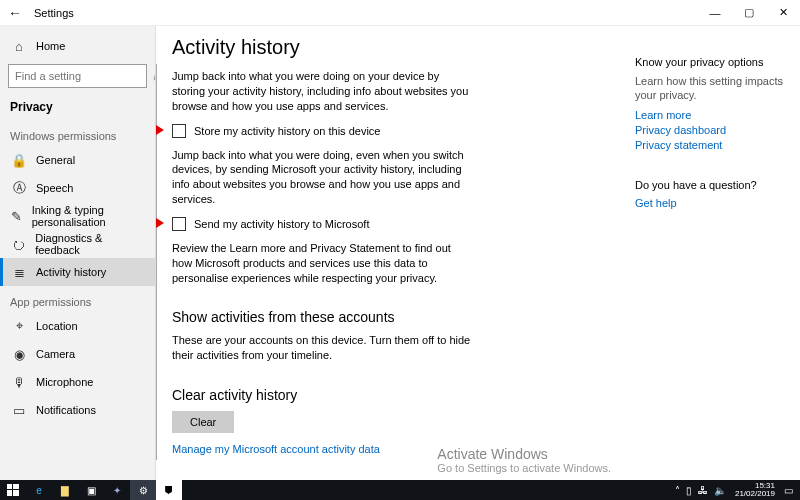  What do you see at coordinates (78, 76) in the screenshot?
I see `search-box: ⌕` at bounding box center [78, 76].